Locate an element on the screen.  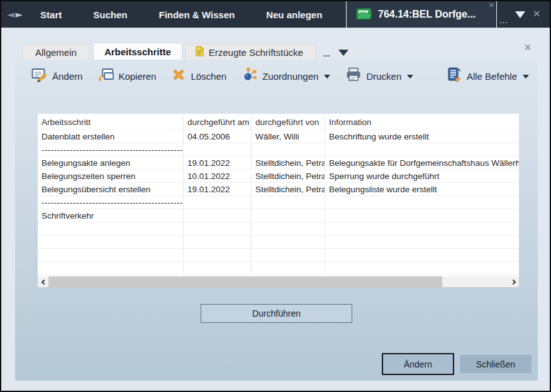
chevron-left-icon is located at coordinates (43, 281).